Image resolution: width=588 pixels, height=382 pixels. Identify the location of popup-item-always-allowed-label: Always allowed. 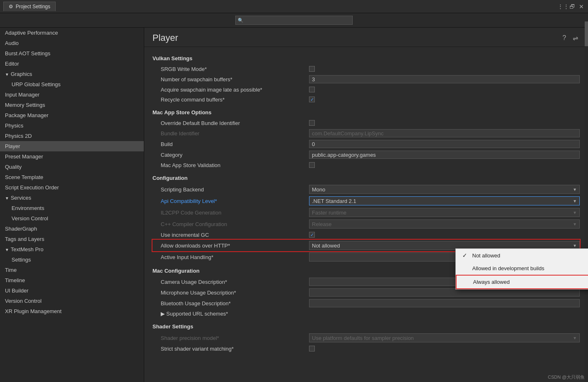
(491, 282).